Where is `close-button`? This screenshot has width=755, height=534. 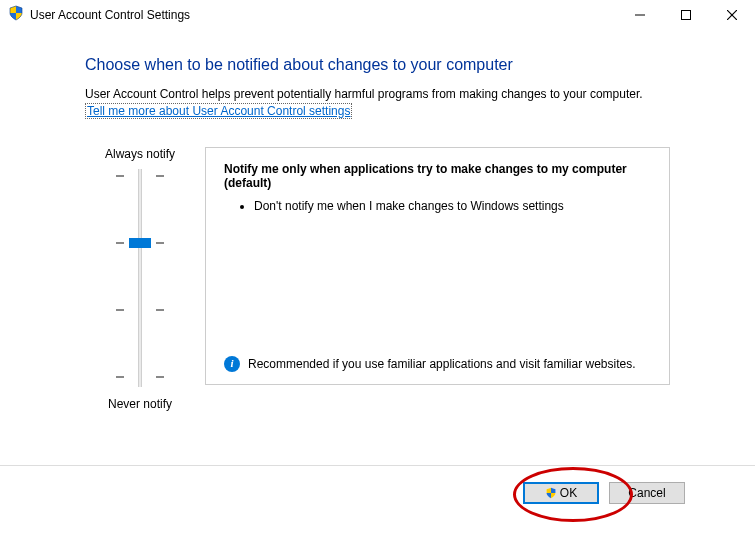 close-button is located at coordinates (732, 14).